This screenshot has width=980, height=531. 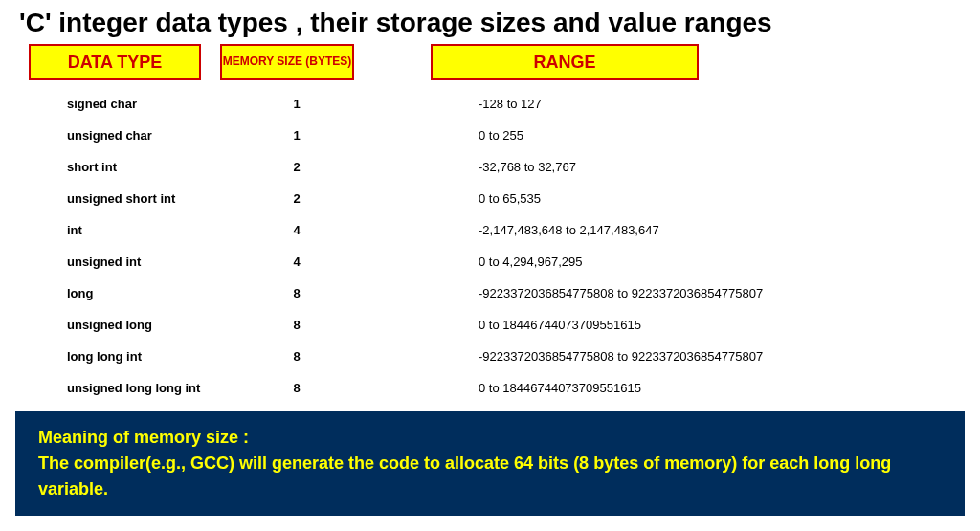 What do you see at coordinates (158, 136) in the screenshot?
I see `cell-type: unsigned char` at bounding box center [158, 136].